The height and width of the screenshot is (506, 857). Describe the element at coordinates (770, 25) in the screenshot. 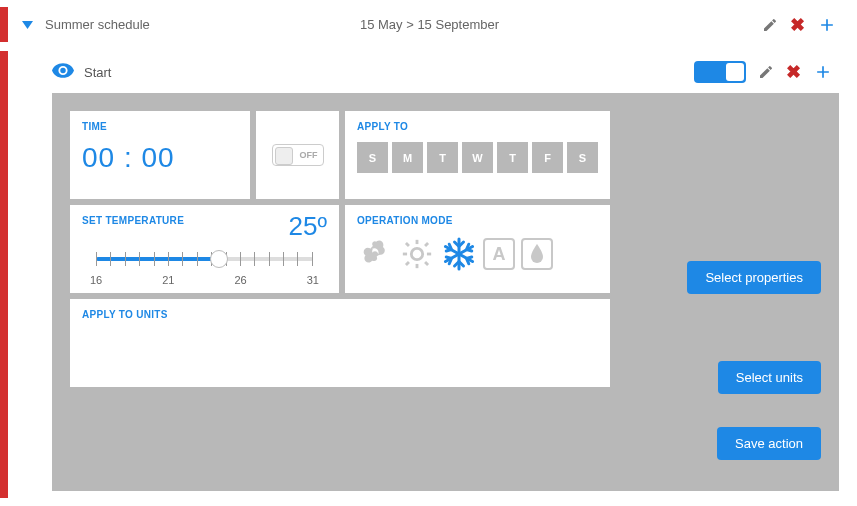

I see `edit-icon` at that location.